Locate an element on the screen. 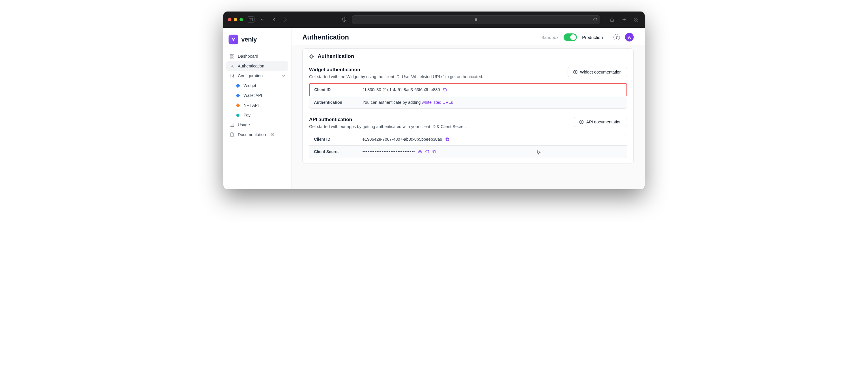 This screenshot has width=868, height=384. section-title: Widget authentication is located at coordinates (396, 70).